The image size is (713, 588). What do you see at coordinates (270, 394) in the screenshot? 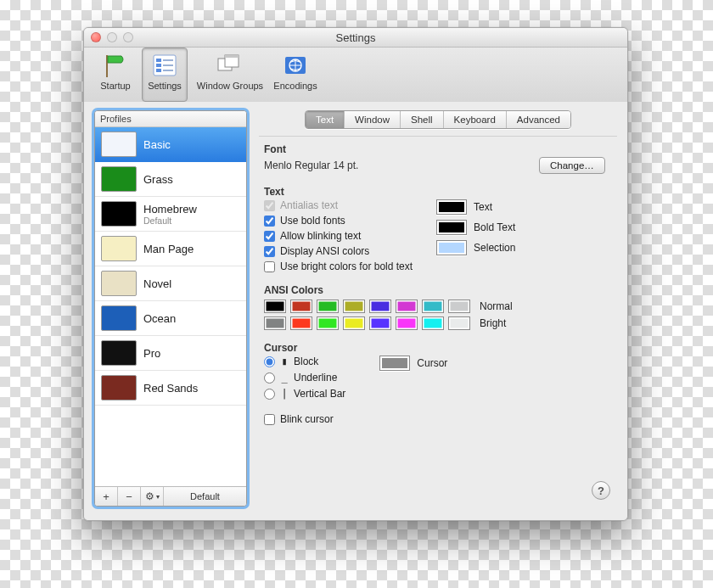
I see `radio-vbar` at bounding box center [270, 394].